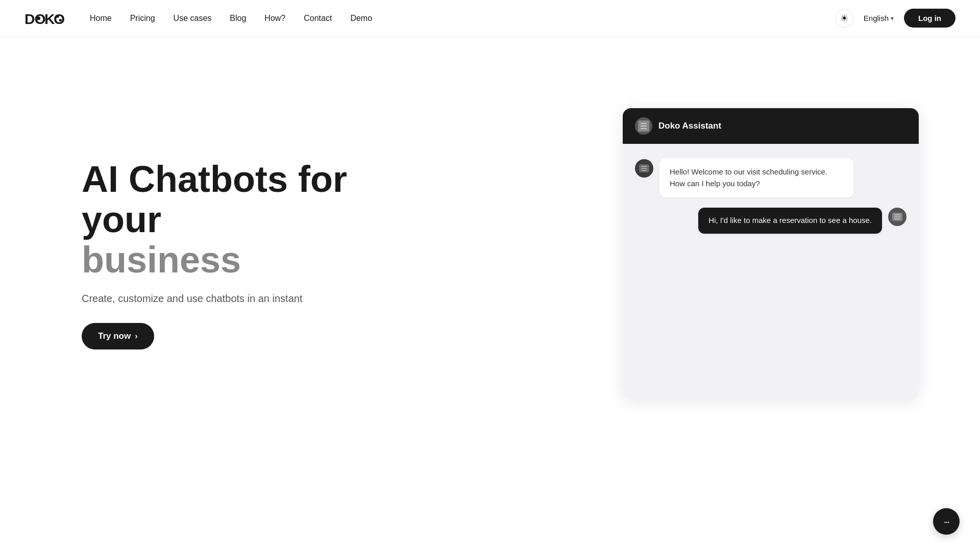 The width and height of the screenshot is (980, 551). I want to click on language-label: English, so click(876, 18).